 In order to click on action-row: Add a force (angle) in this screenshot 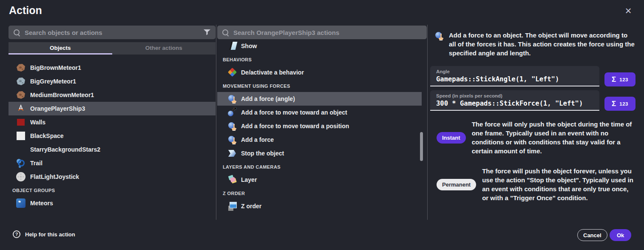, I will do `click(320, 99)`.